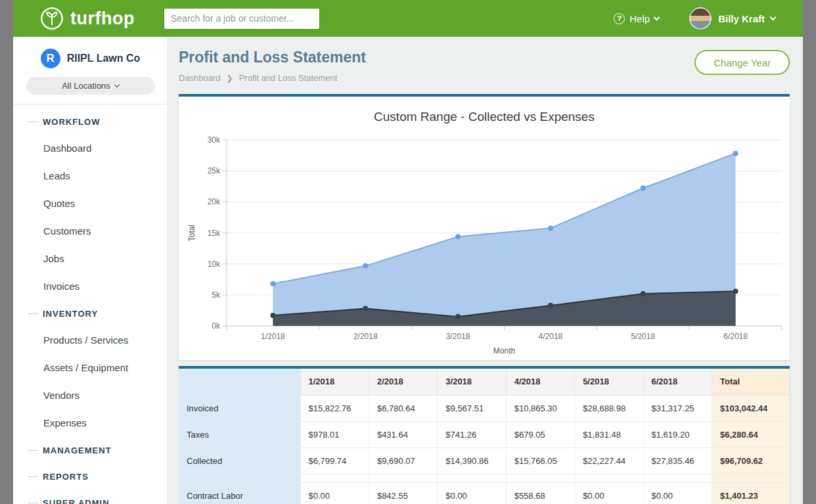  What do you see at coordinates (334, 461) in the screenshot?
I see `cell-value: $6,799.74` at bounding box center [334, 461].